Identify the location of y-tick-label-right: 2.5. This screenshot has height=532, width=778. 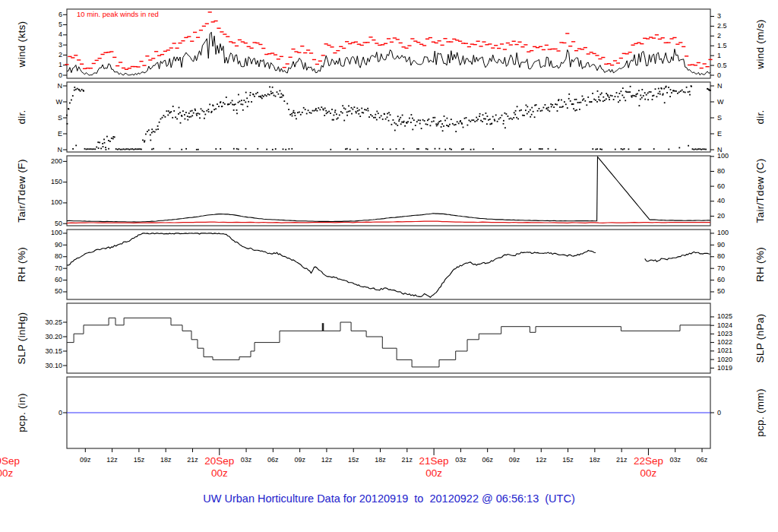
(734, 26).